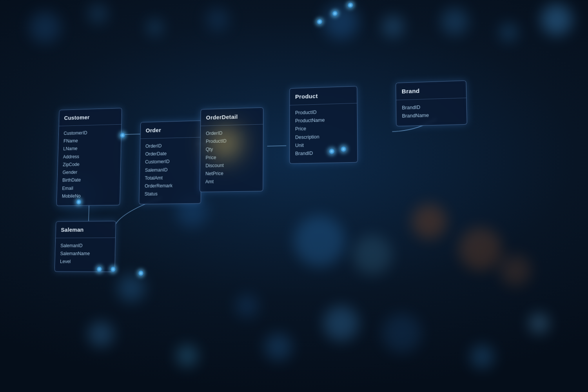 The height and width of the screenshot is (392, 588). I want to click on field-row: MobileNo, so click(89, 196).